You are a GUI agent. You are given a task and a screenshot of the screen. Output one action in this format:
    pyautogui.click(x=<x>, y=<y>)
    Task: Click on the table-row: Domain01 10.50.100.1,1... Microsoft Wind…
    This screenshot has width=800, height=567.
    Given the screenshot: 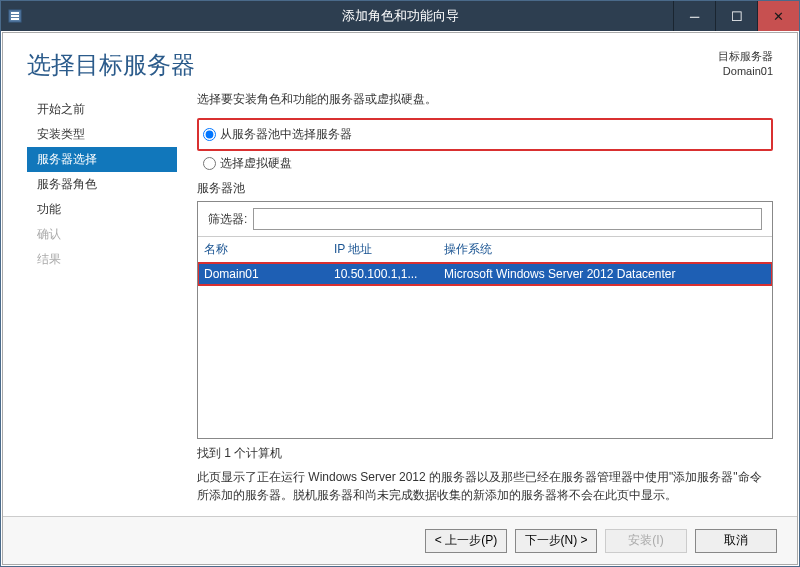 What is the action you would take?
    pyautogui.click(x=485, y=274)
    